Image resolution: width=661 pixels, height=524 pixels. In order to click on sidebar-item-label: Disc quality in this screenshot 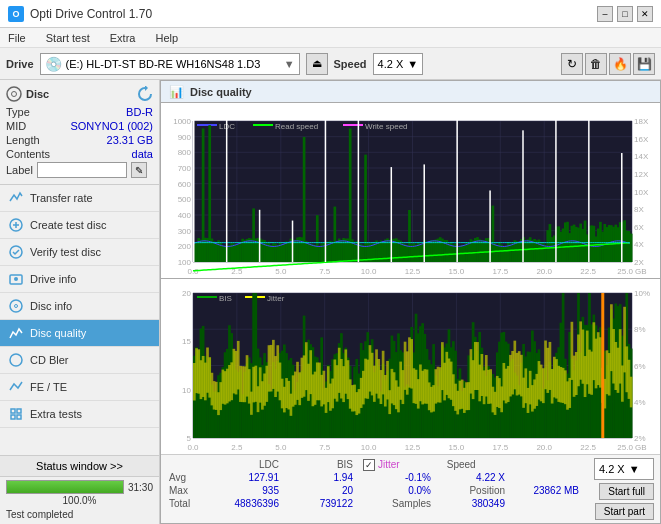, I will do `click(58, 333)`.